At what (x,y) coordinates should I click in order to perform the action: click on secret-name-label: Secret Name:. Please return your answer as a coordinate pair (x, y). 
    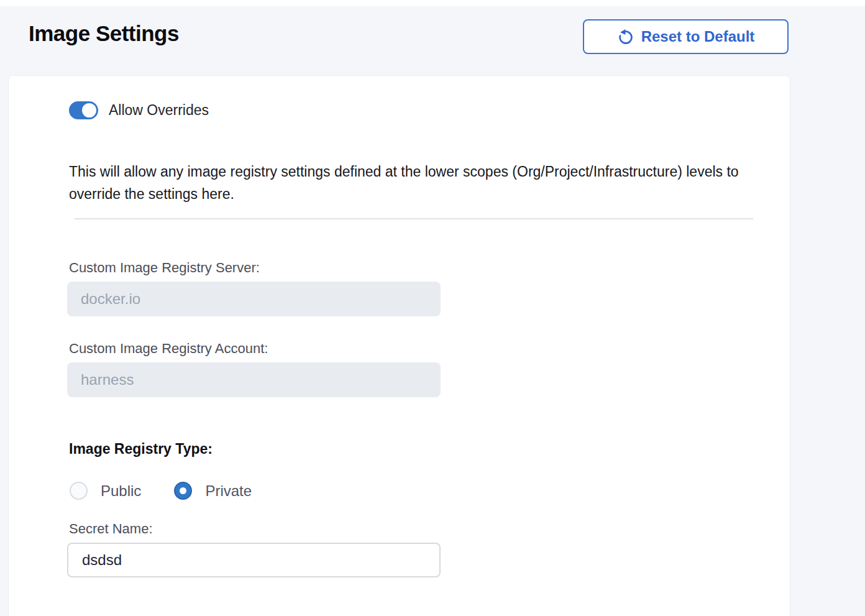
    Looking at the image, I should click on (111, 529).